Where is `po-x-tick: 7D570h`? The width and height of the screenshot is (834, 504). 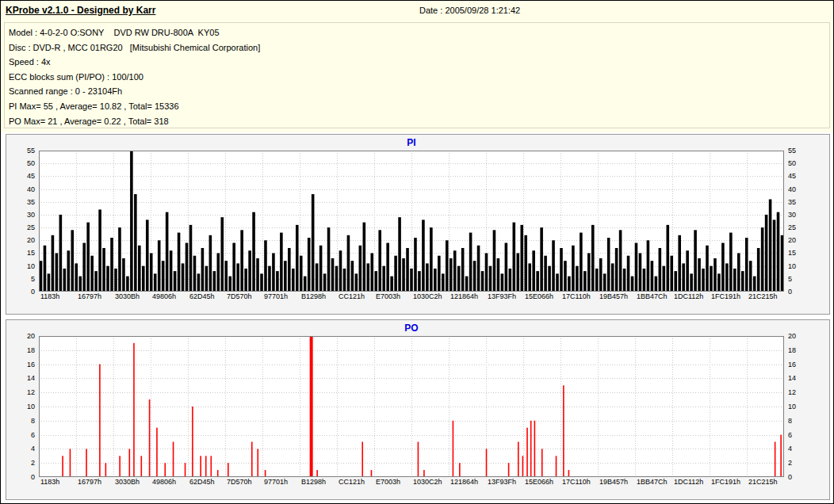 po-x-tick: 7D570h is located at coordinates (239, 482).